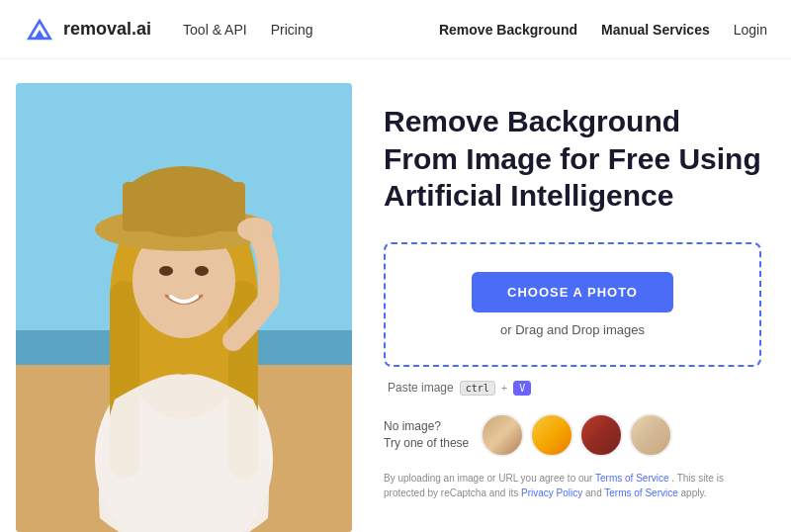 The image size is (791, 532). What do you see at coordinates (310, 30) in the screenshot?
I see `nav-left: Tool & API Pricing` at bounding box center [310, 30].